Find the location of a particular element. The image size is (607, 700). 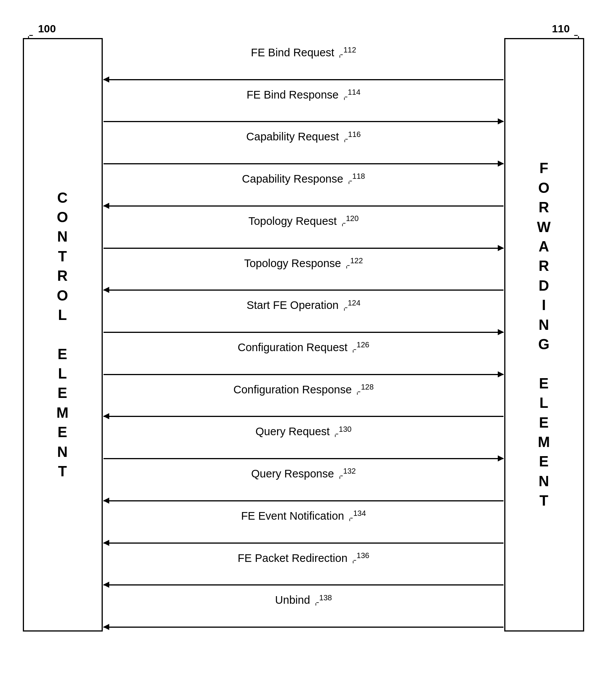

msg-arrow-m13 is located at coordinates (304, 585).